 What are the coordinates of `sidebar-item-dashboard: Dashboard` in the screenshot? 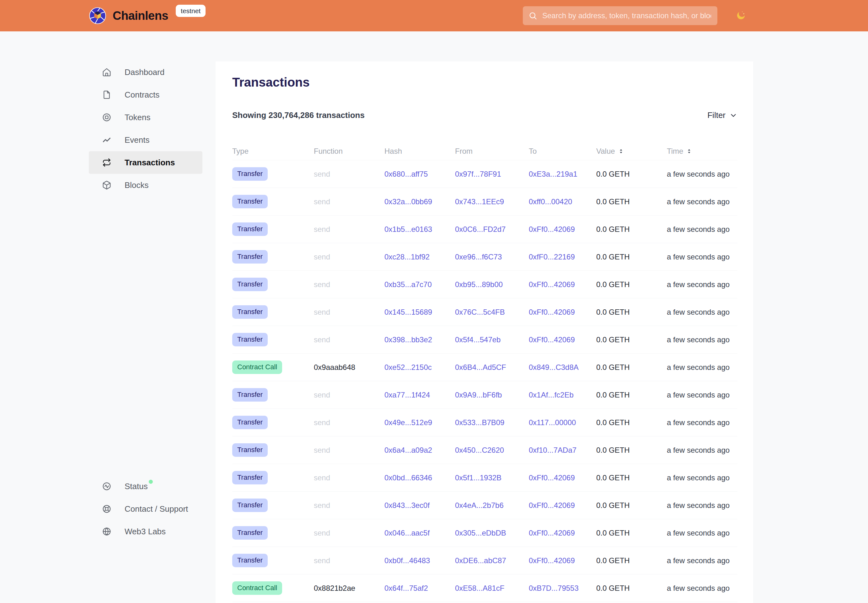 It's located at (146, 72).